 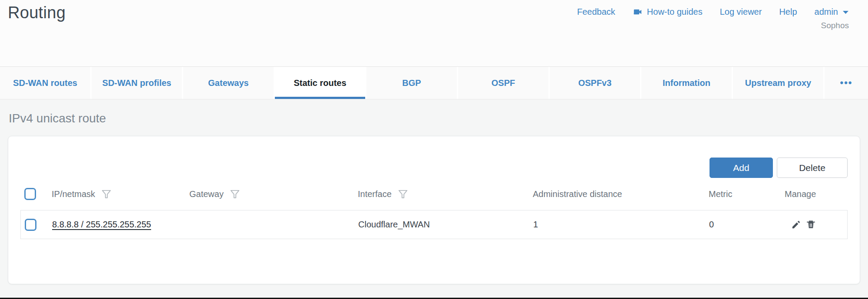 I want to click on select-all-checkbox, so click(x=30, y=194).